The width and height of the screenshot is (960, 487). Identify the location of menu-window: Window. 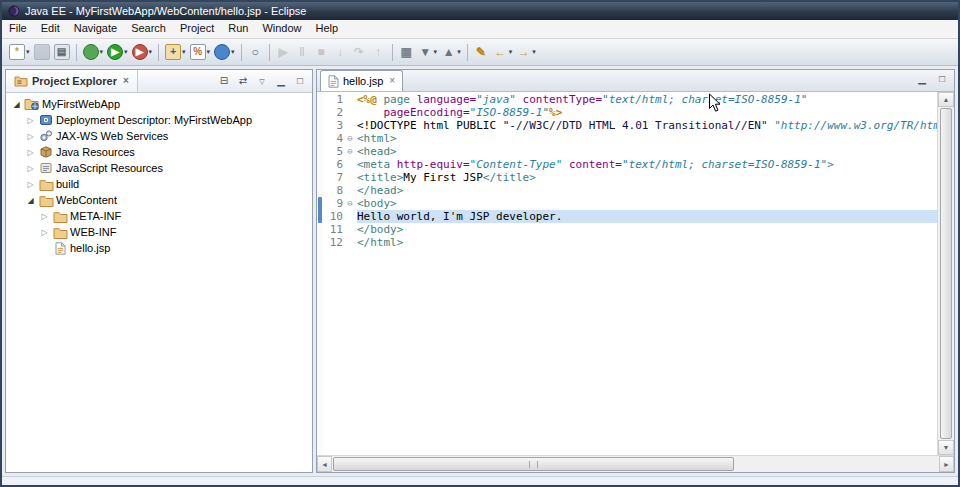
(282, 29).